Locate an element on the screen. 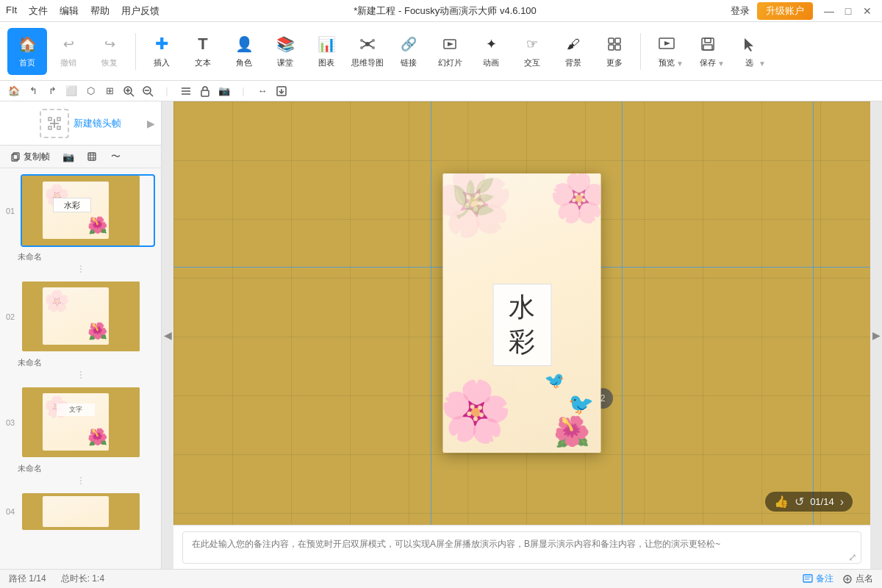 The width and height of the screenshot is (882, 588). new-frame-button: 新建镜头帧 ▶ is located at coordinates (81, 123).